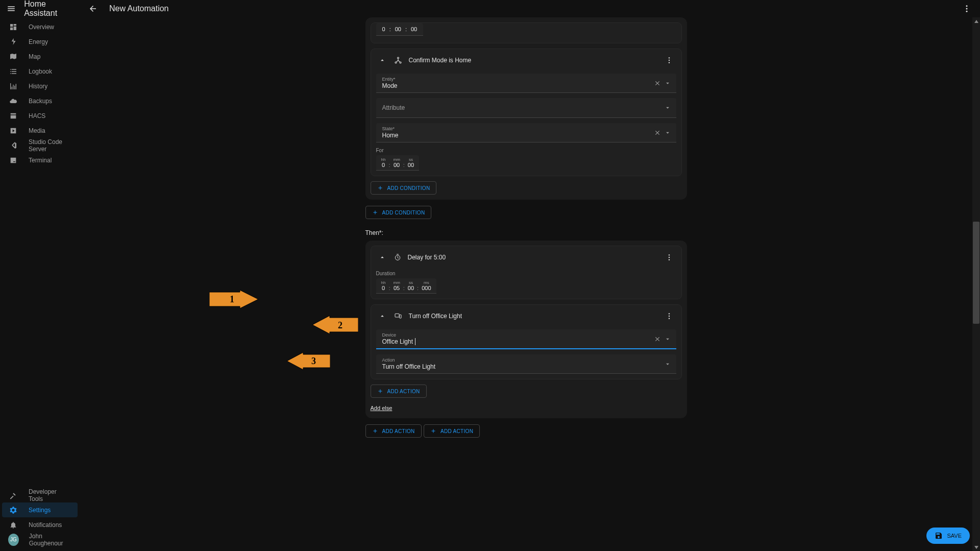 The image size is (980, 551). I want to click on avatar: JG, so click(13, 540).